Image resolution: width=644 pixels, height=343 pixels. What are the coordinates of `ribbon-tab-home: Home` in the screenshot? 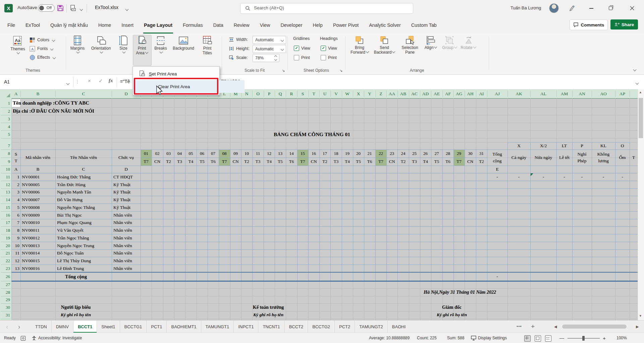 It's located at (105, 25).